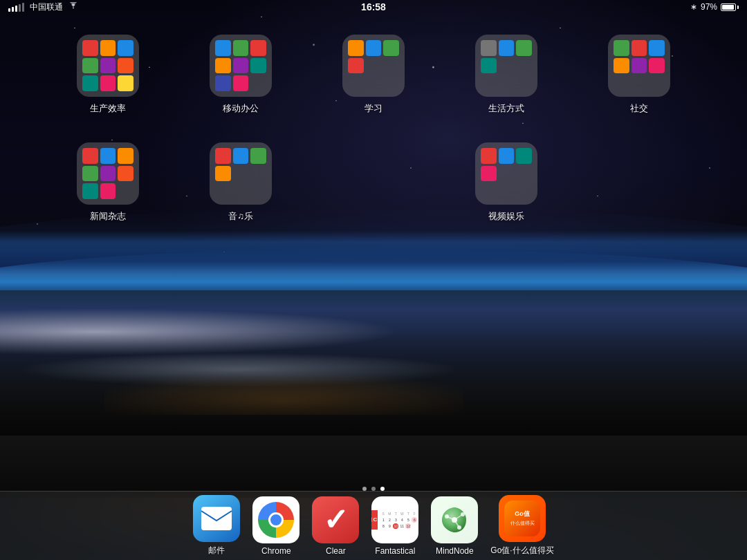 The width and height of the screenshot is (747, 560). What do you see at coordinates (714, 7) in the screenshot?
I see `status-right: ∗ 97%` at bounding box center [714, 7].